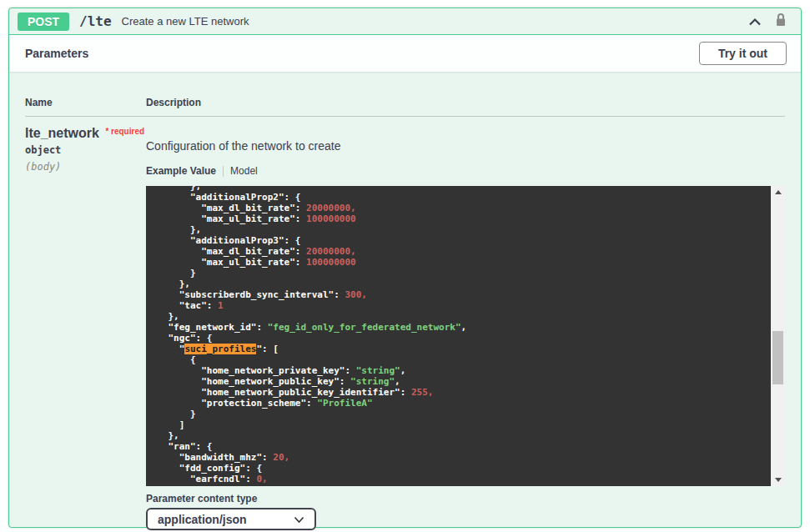 The image size is (810, 532). Describe the element at coordinates (181, 171) in the screenshot. I see `tab-example-value: Example Value` at that location.